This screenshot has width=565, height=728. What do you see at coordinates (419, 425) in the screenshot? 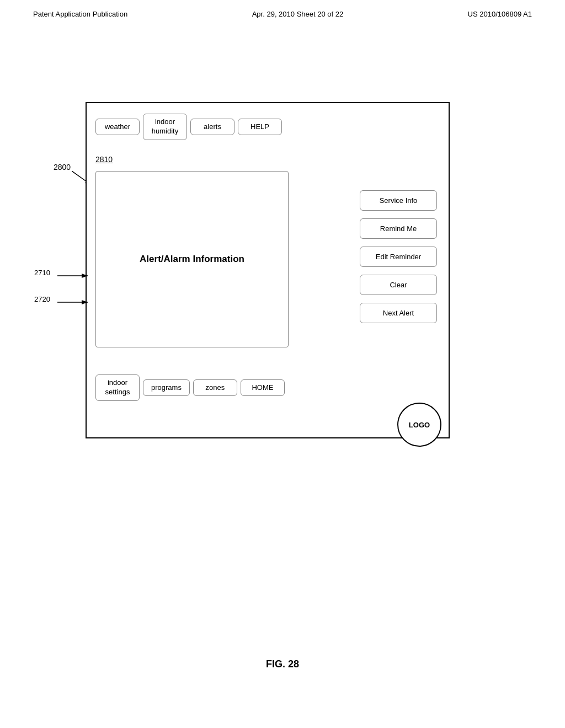
I see `logo-button: LOGO` at bounding box center [419, 425].